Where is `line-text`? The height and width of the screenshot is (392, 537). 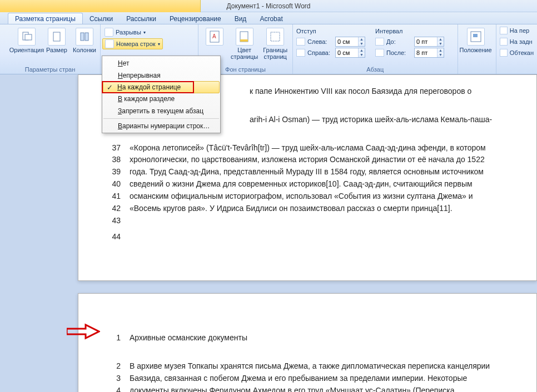 line-text is located at coordinates (319, 237).